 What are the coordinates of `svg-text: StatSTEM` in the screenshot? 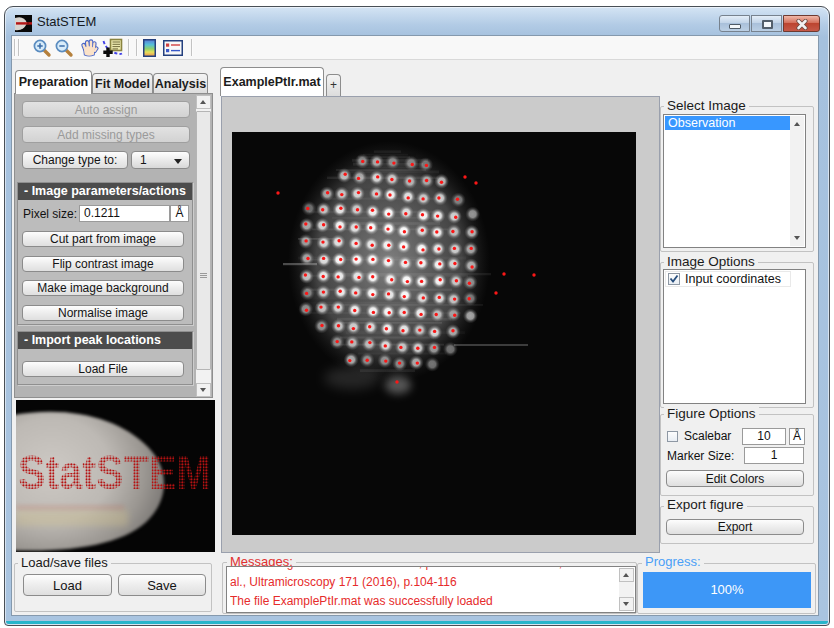 It's located at (114, 472).